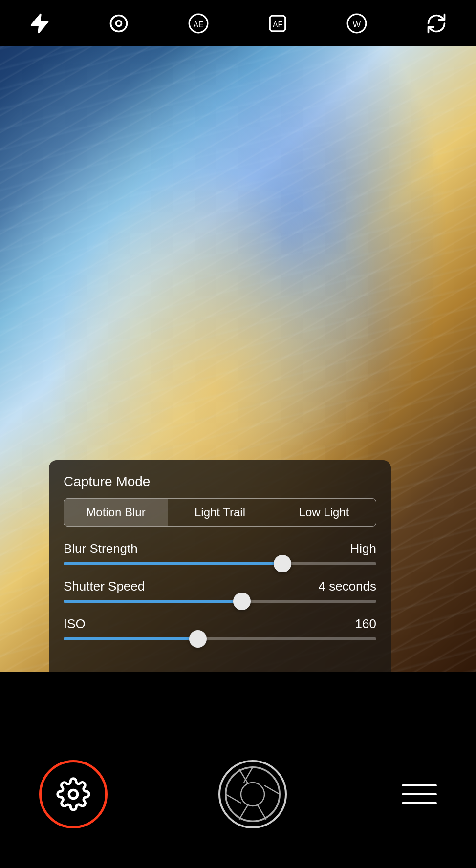 The image size is (476, 868). Describe the element at coordinates (324, 512) in the screenshot. I see `tab-low-light: Low Light` at that location.